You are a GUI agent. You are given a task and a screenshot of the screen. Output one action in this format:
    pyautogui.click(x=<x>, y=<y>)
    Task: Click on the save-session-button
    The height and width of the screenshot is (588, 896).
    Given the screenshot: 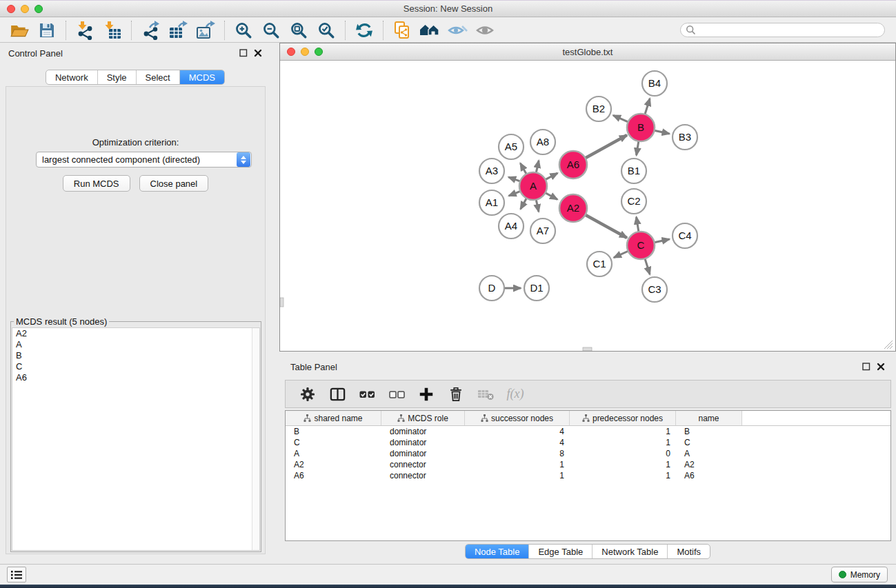 What is the action you would take?
    pyautogui.click(x=47, y=30)
    